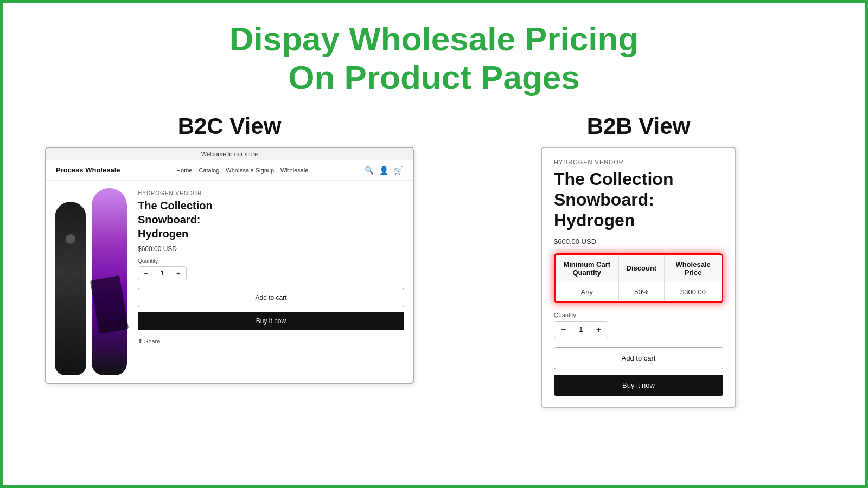  I want to click on table-cell-wholesale-price: $300.00, so click(693, 292).